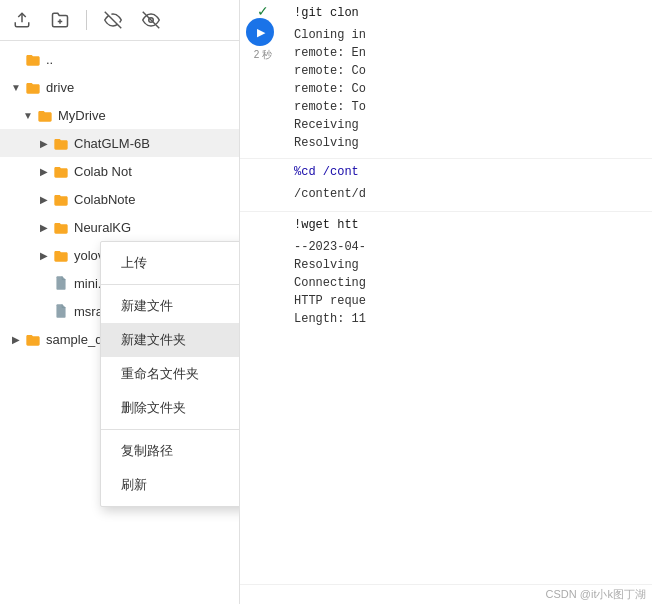 The height and width of the screenshot is (604, 652). I want to click on tree-item-colab-not: Colab Not, so click(120, 171).